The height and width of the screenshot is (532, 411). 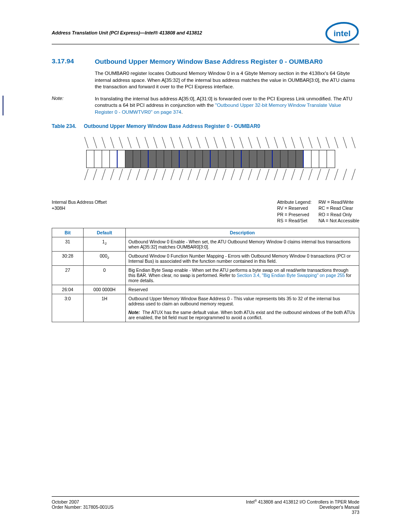 What do you see at coordinates (294, 202) in the screenshot?
I see `legend-title: Attribute Legend:` at bounding box center [294, 202].